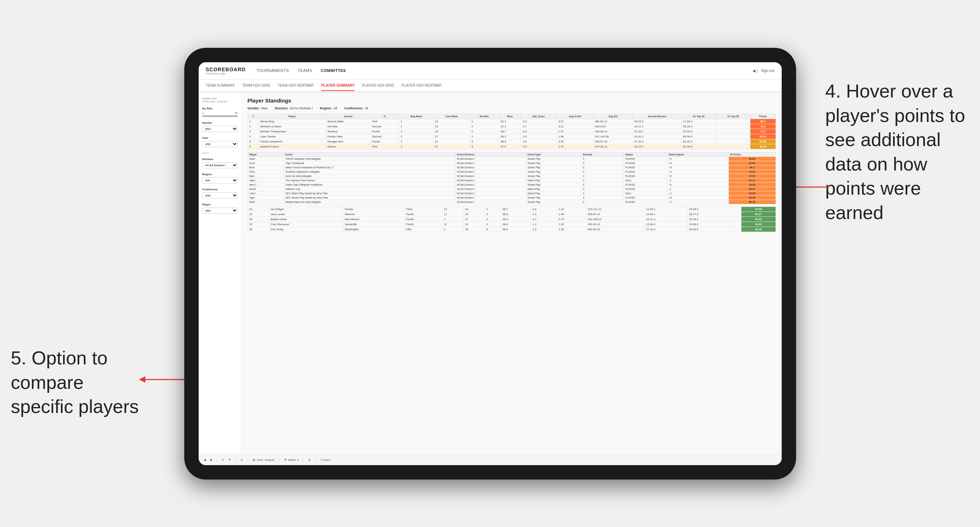 This screenshot has width=980, height=527. Describe the element at coordinates (752, 176) in the screenshot. I see `wpoints-cell: 37.57` at that location.